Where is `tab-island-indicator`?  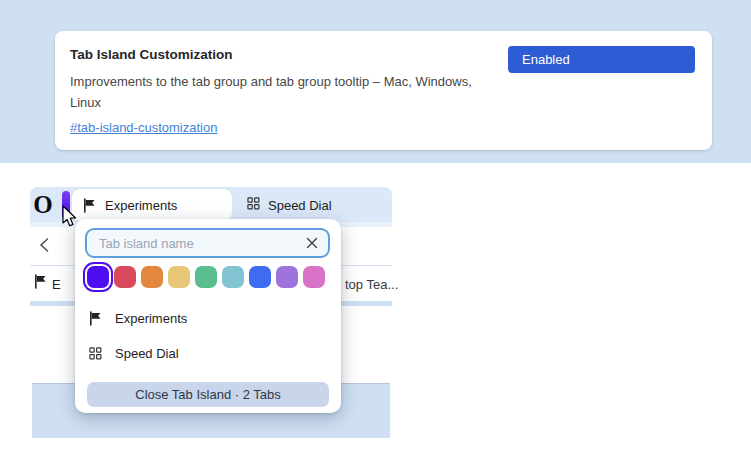
tab-island-indicator is located at coordinates (66, 205).